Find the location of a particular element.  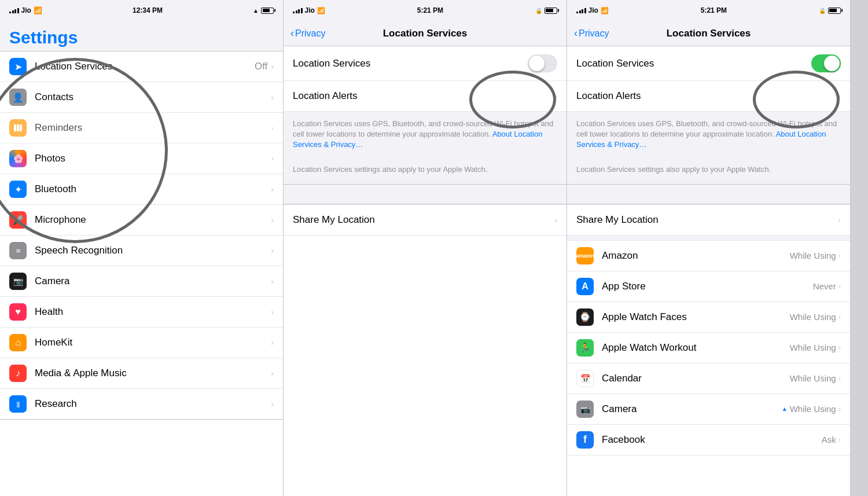

location-toggle-on is located at coordinates (826, 64).